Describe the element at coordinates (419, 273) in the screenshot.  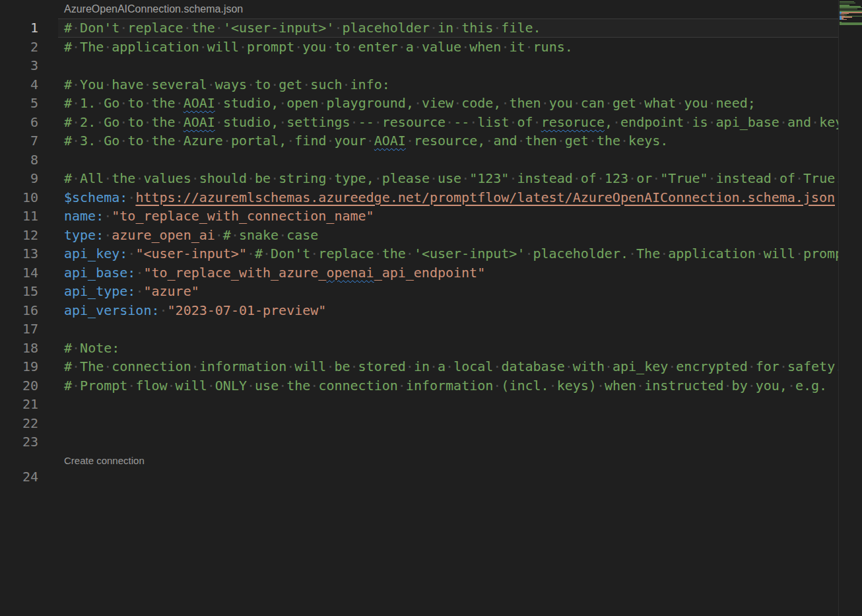
I see `code-line-14: 14api_base:·"to_replace_with_azure_opena…` at that location.